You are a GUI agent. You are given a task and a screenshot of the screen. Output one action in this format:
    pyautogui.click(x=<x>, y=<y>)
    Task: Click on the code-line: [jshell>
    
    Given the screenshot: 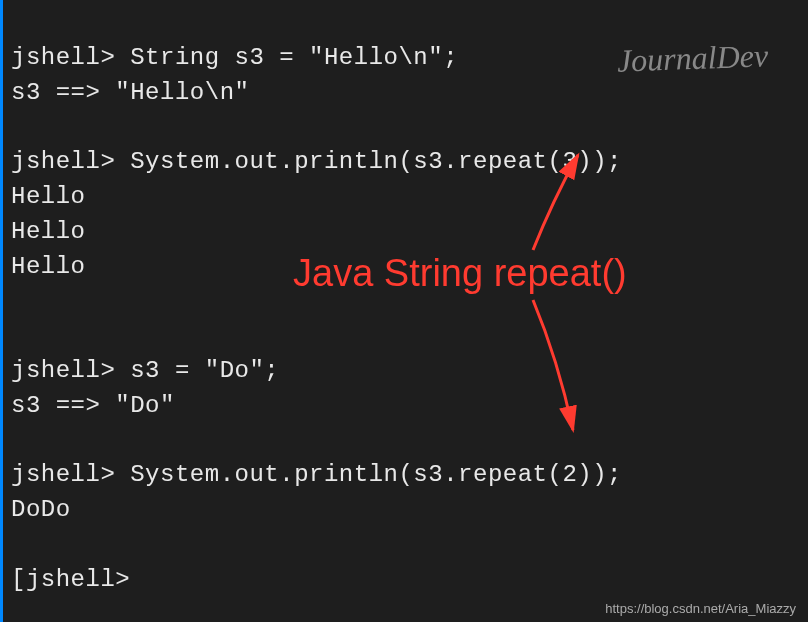 What is the action you would take?
    pyautogui.click(x=70, y=580)
    